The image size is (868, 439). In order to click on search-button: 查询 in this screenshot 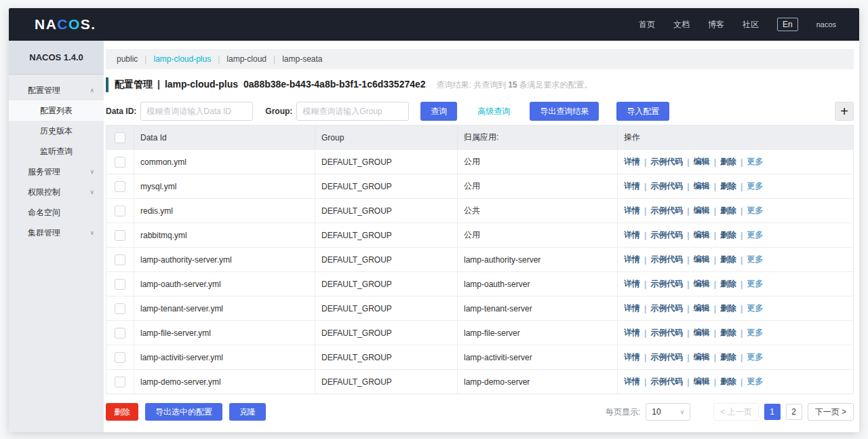, I will do `click(439, 111)`.